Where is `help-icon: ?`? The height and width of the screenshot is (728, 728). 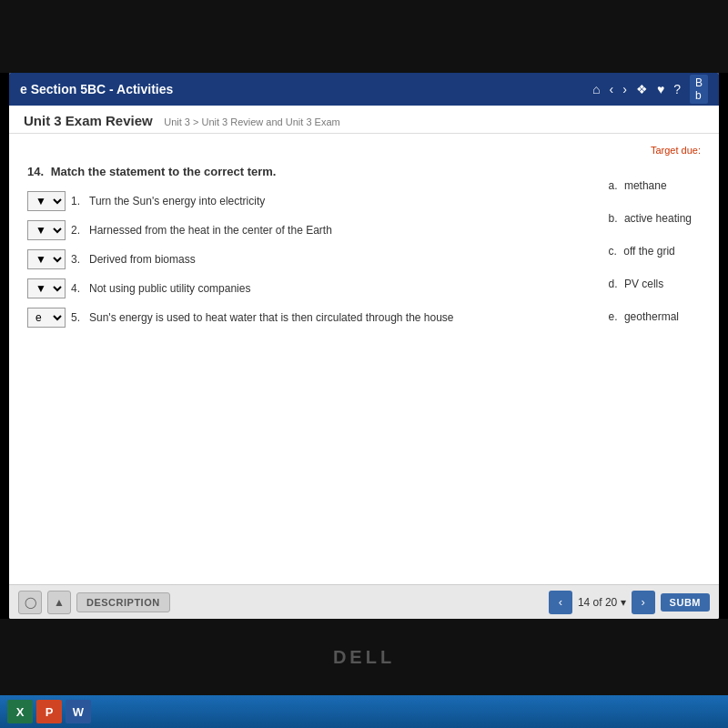
help-icon: ? is located at coordinates (677, 89).